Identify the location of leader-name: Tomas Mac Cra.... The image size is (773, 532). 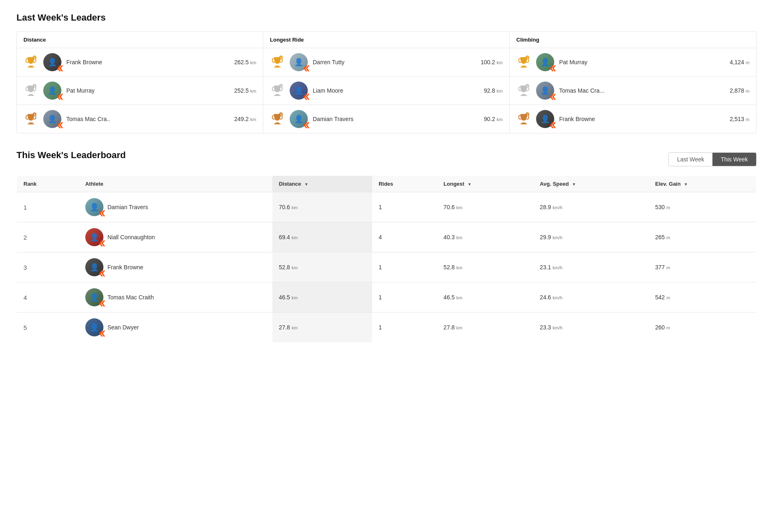
(642, 91).